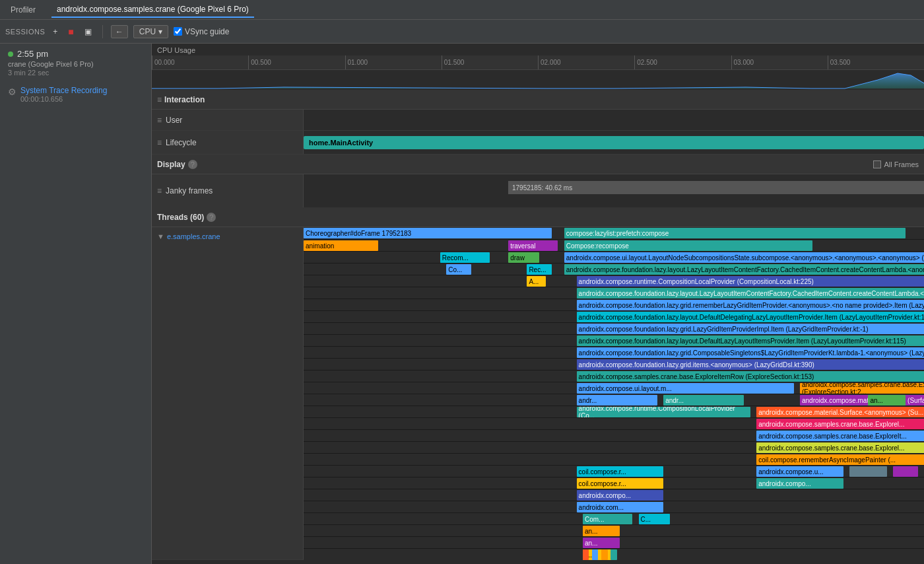  I want to click on janky-row: ≡ Janky frames 17952185: 40.62 ms, so click(538, 191).